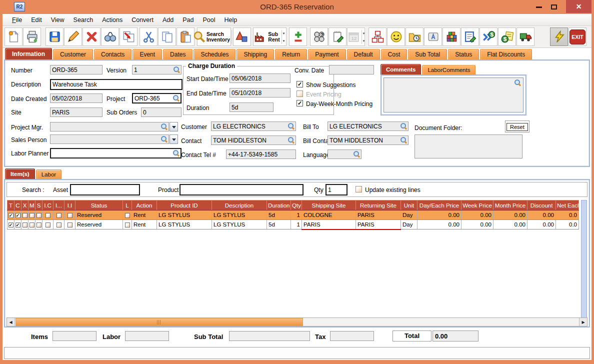 The image size is (594, 364). I want to click on table-row: ✓✓ReservedRentLG STYLUSLG STYLUS5d1COLOG…, so click(293, 215).